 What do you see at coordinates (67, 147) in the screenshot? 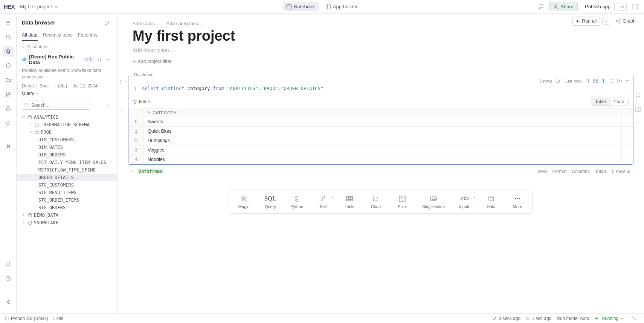
I see `tree-table: DIM_DATES` at bounding box center [67, 147].